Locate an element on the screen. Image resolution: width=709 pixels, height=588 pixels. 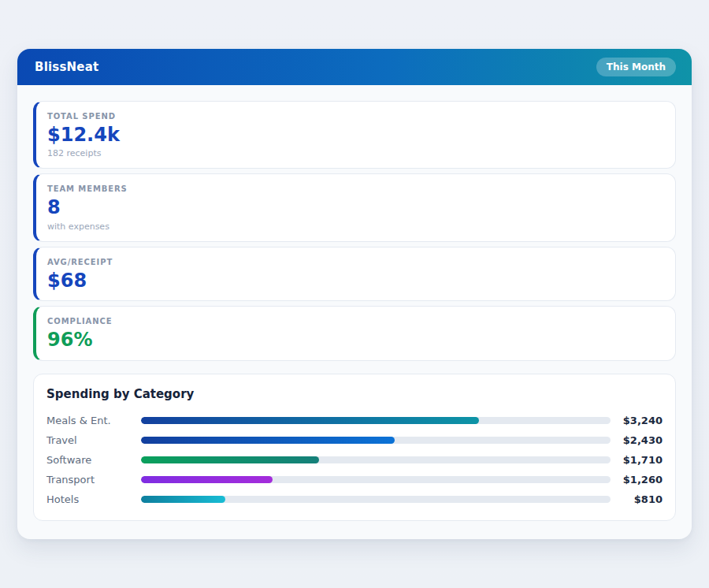
stat-value: $12.4k is located at coordinates (354, 135).